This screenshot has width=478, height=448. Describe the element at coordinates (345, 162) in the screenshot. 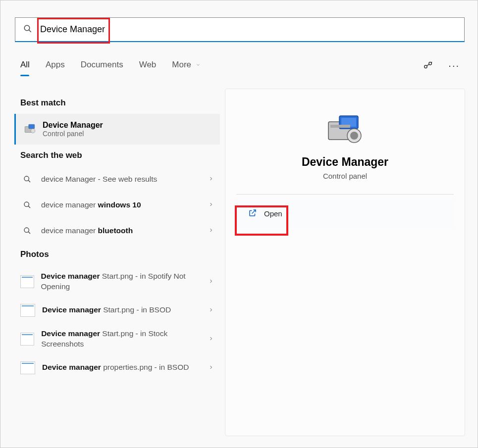

I see `preview-title: Device Manager` at that location.